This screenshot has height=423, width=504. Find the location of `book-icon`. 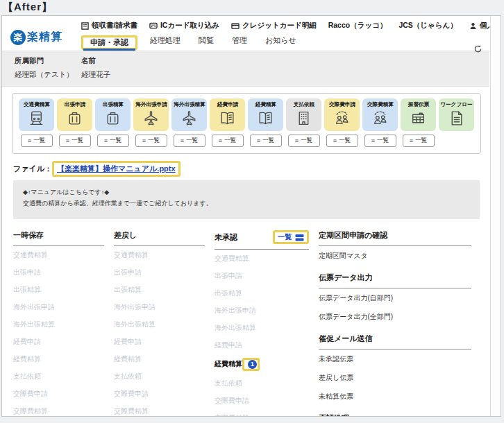

book-icon is located at coordinates (265, 118).